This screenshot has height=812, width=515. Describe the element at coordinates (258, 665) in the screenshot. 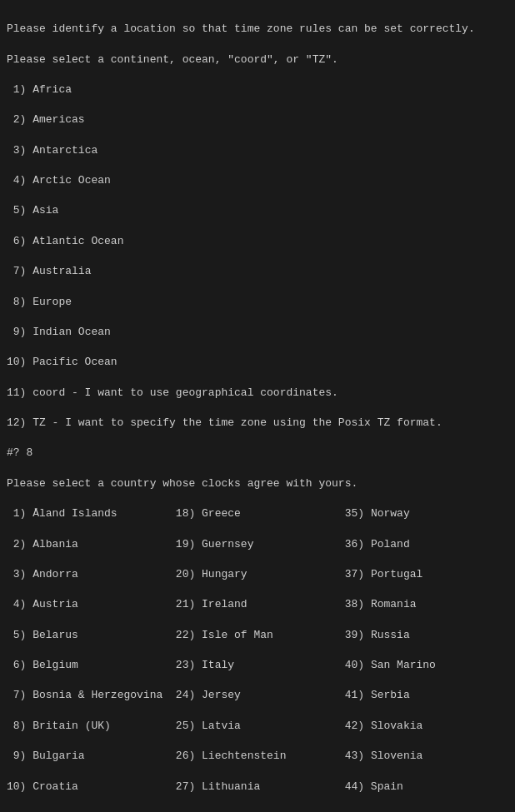

I see `terminal-line-21: 6) Belgium 23) Italy 40) San Marino` at that location.